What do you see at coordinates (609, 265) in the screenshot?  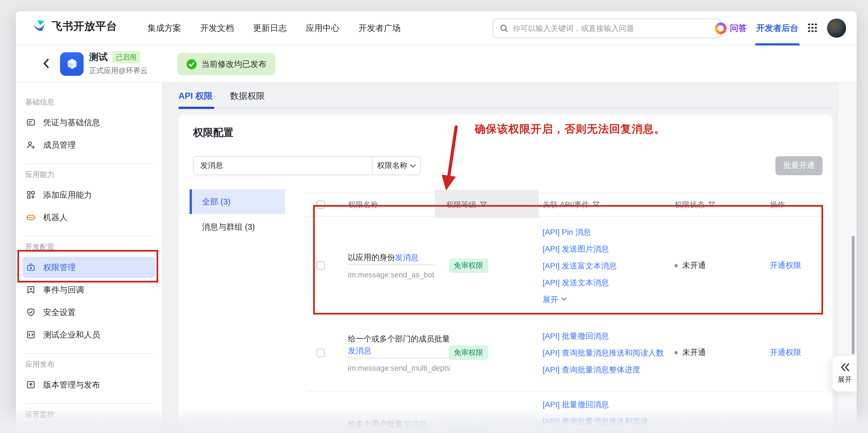 I see `api-link: [API] 发送富文本消息` at bounding box center [609, 265].